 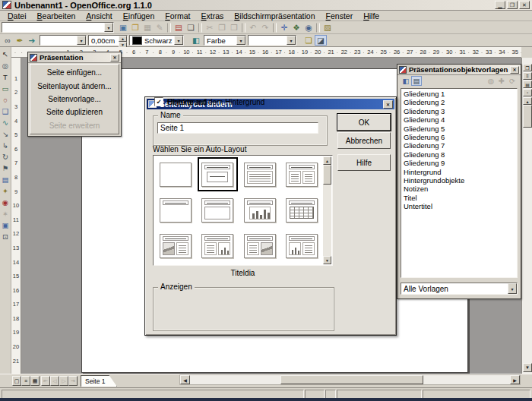 What do you see at coordinates (260, 175) in the screenshot?
I see `layout-title-content` at bounding box center [260, 175].